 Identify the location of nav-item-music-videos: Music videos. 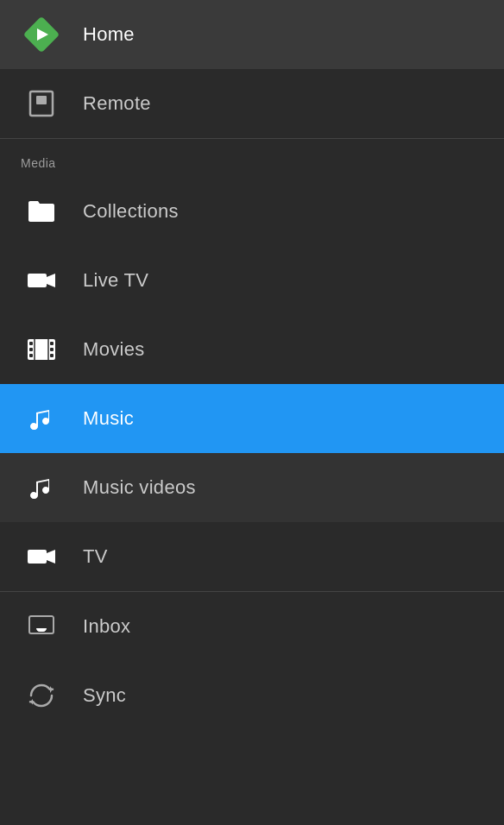
(252, 488).